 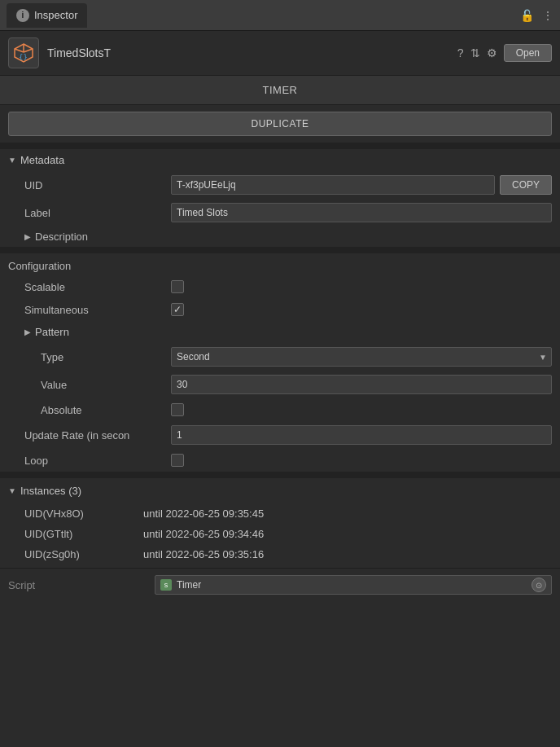 What do you see at coordinates (39, 266) in the screenshot?
I see `configuration-label: Configuration` at bounding box center [39, 266].